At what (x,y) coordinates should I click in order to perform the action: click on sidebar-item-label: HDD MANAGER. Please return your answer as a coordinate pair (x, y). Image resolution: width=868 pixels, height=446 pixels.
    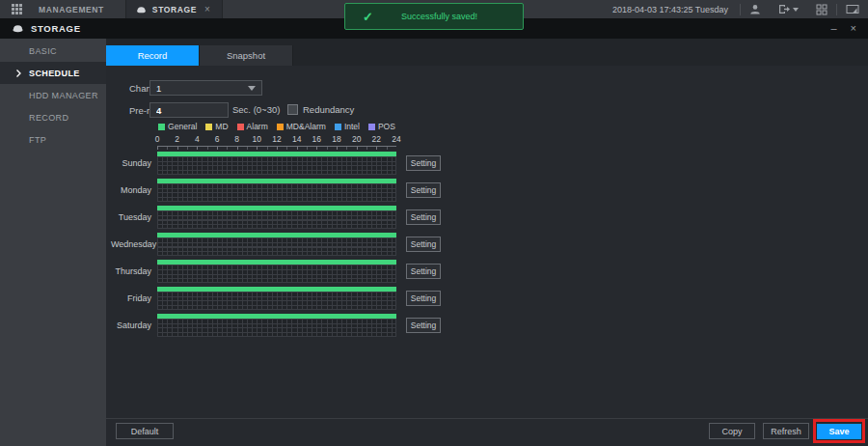
    Looking at the image, I should click on (64, 96).